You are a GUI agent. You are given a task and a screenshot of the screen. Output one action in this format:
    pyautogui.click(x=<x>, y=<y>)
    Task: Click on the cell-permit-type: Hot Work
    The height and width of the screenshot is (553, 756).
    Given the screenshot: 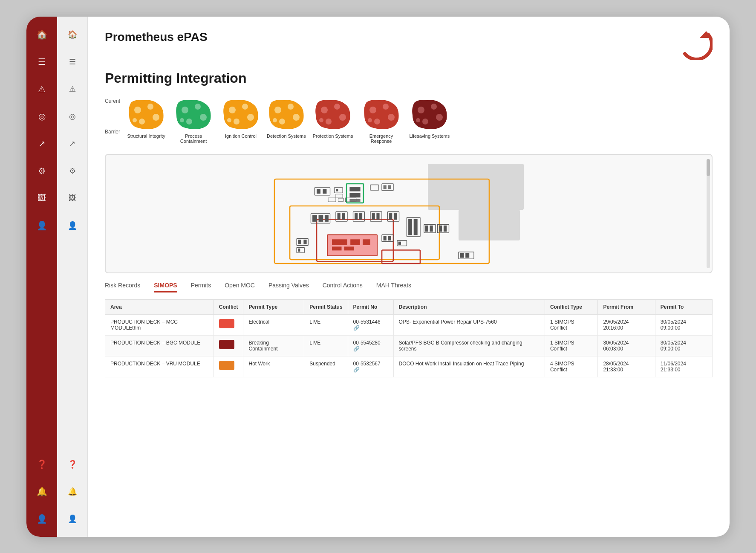 What is the action you would take?
    pyautogui.click(x=274, y=367)
    